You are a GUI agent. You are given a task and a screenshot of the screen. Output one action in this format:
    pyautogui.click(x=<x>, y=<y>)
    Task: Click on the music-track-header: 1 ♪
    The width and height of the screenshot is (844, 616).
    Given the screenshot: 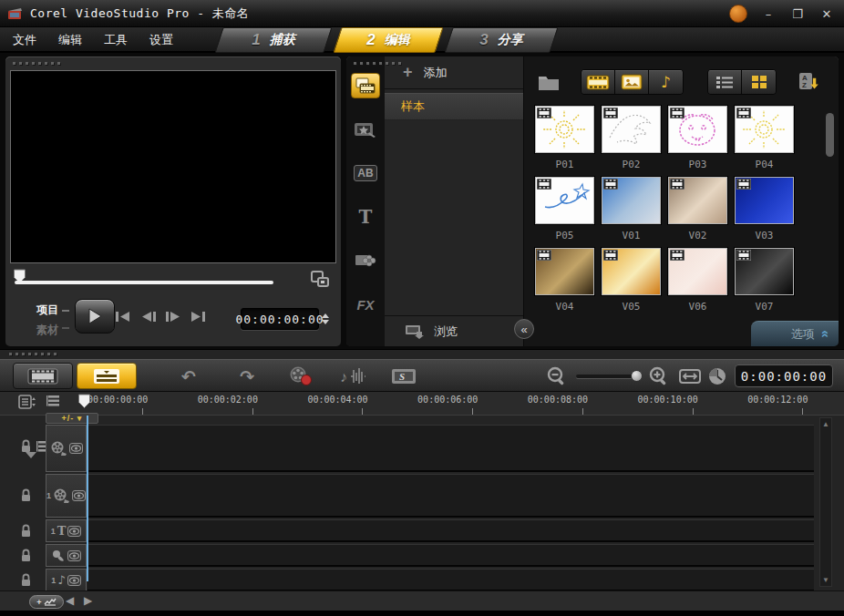 What is the action you would take?
    pyautogui.click(x=66, y=580)
    